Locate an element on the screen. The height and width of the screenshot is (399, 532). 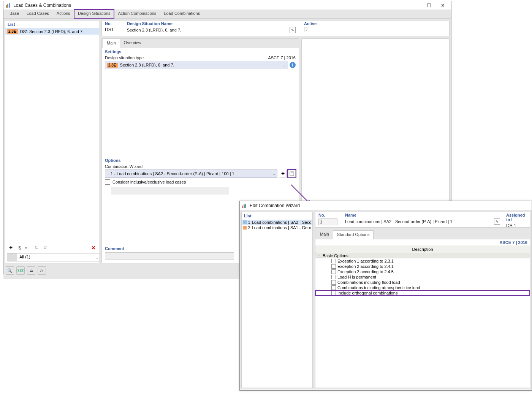
sec-inner-tabs: MainStandard Options is located at coordinates (423, 235).